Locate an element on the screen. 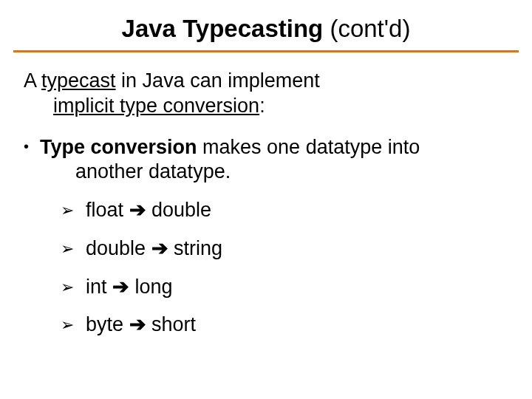 The height and width of the screenshot is (399, 532). intro-text-mid: in Java can implement is located at coordinates (218, 81).